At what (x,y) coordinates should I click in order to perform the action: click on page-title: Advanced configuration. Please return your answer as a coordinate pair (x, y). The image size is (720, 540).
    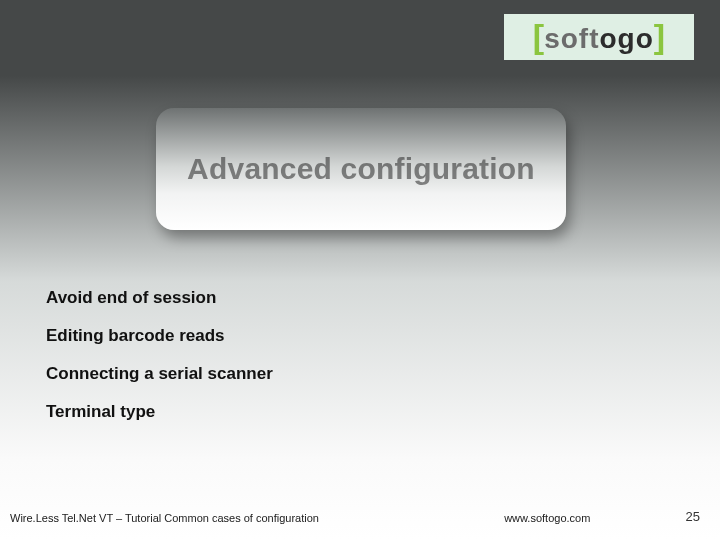
    Looking at the image, I should click on (361, 169).